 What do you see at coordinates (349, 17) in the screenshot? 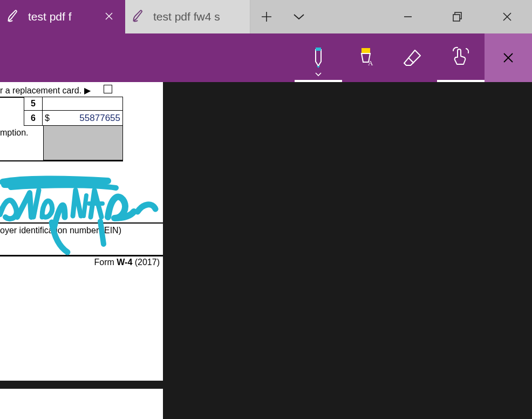
I see `titlebar-spacer` at bounding box center [349, 17].